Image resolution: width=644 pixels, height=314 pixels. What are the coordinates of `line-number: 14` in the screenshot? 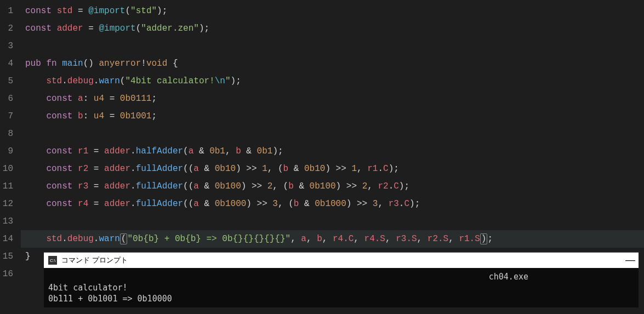 It's located at (7, 239).